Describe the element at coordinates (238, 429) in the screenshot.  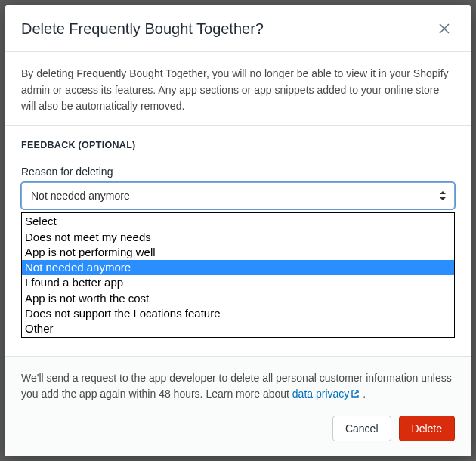
I see `footer-actions: Cancel Delete` at that location.